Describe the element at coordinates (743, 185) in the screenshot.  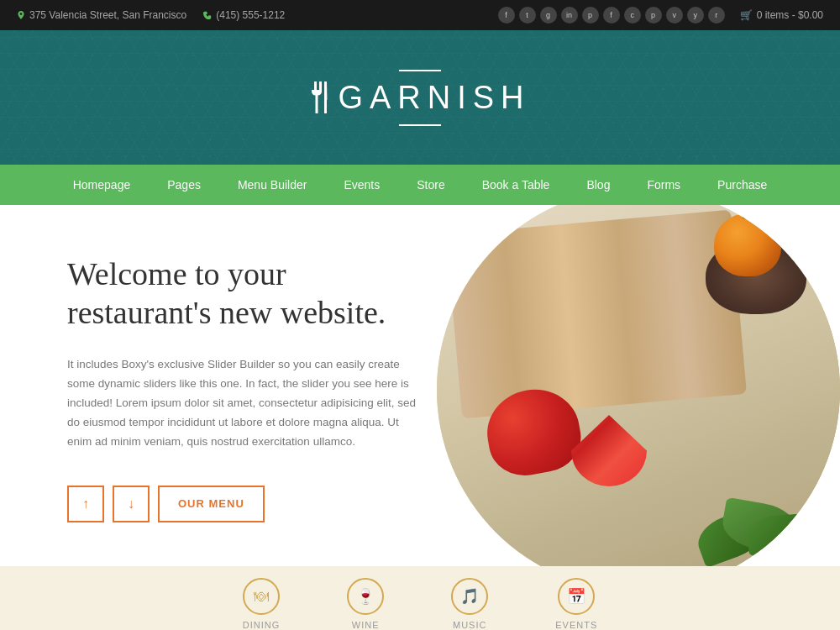
I see `nav-link-purchase: Purchase` at that location.